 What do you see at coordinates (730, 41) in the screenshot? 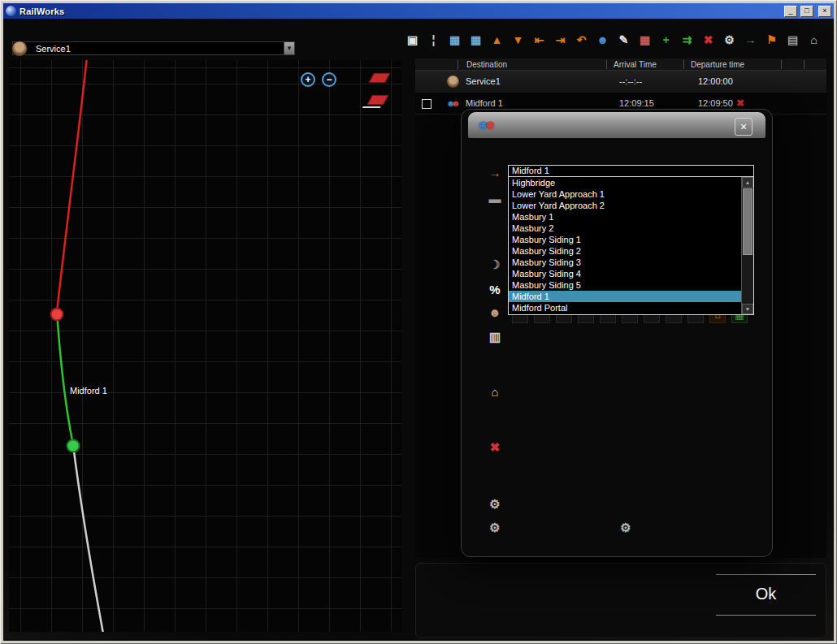
I see `service-properties-icon: ⚙` at bounding box center [730, 41].